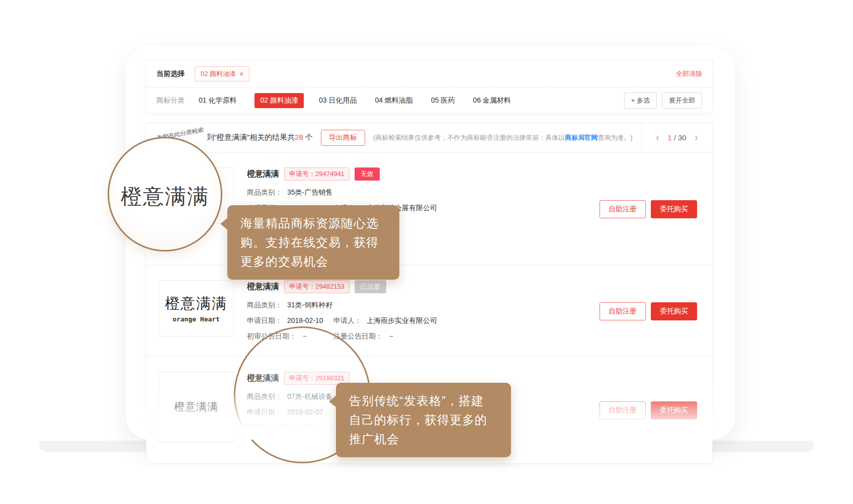 The image size is (853, 504). Describe the element at coordinates (180, 134) in the screenshot. I see `results-summary-warped: 为您在此分类检索` at that location.